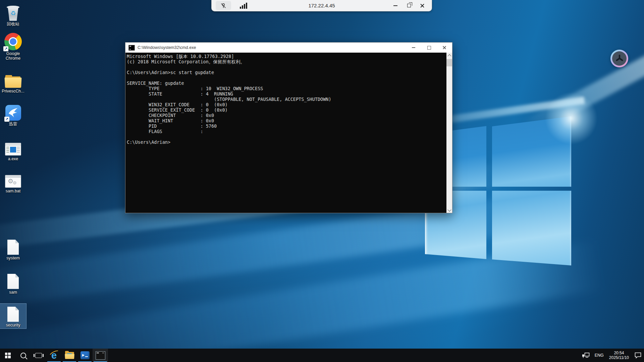  I want to click on scroll-up-button, so click(449, 56).